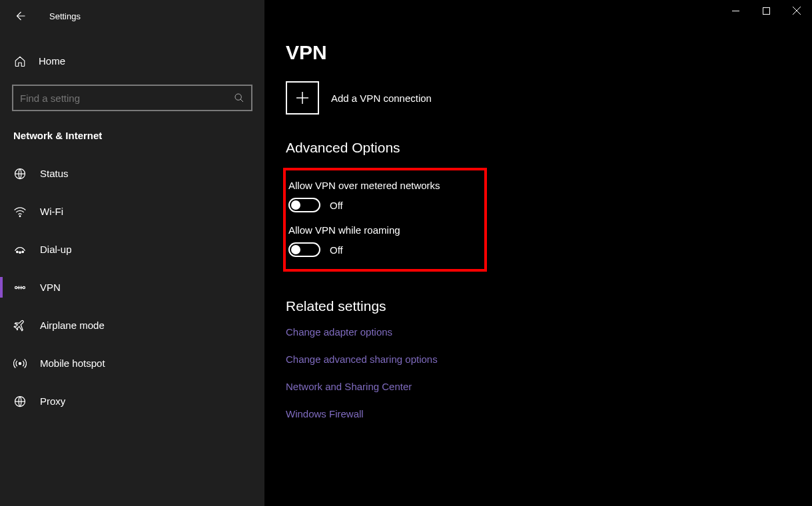  Describe the element at coordinates (382, 196) in the screenshot. I see `setting-metered: Allow VPN over metered networks Off` at that location.